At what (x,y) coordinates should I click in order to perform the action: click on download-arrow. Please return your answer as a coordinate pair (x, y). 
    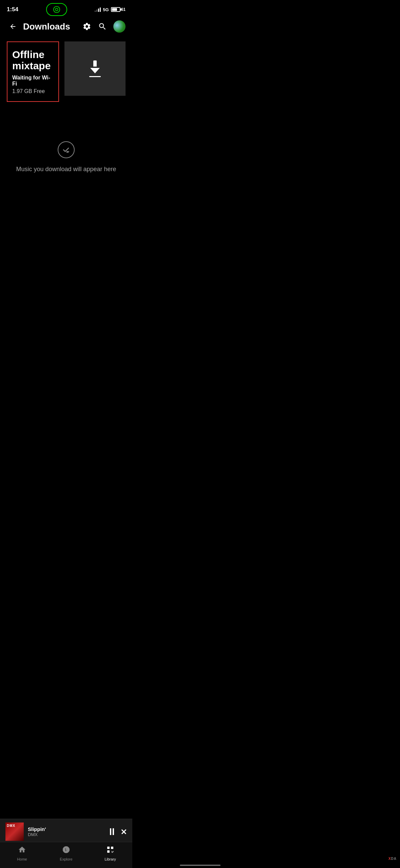
    Looking at the image, I should click on (95, 71).